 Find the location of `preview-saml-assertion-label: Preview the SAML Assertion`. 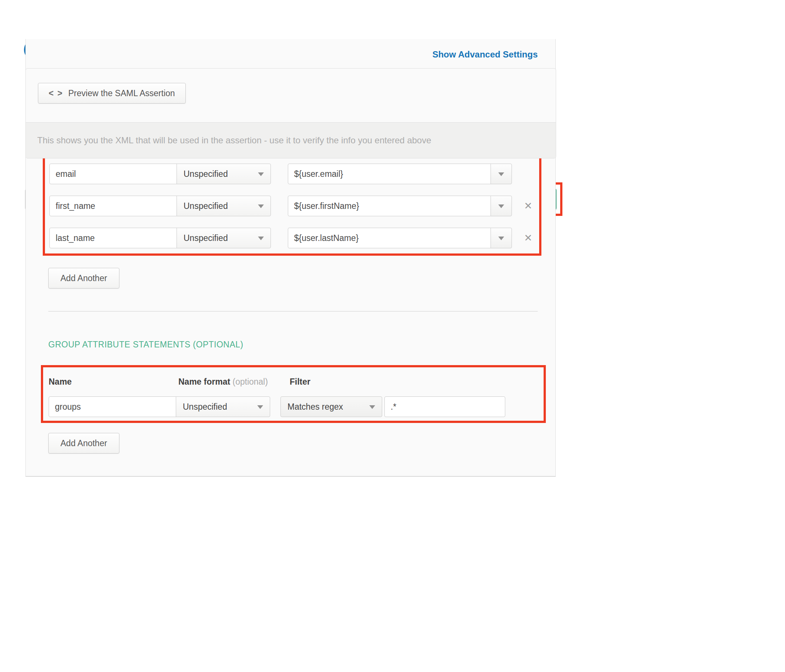

preview-saml-assertion-label: Preview the SAML Assertion is located at coordinates (121, 93).